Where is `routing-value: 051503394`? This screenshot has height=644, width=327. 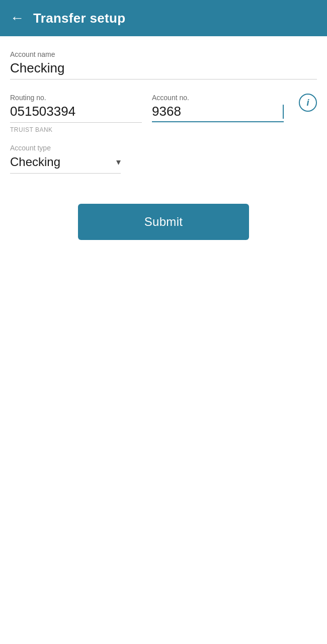
routing-value: 051503394 is located at coordinates (76, 113).